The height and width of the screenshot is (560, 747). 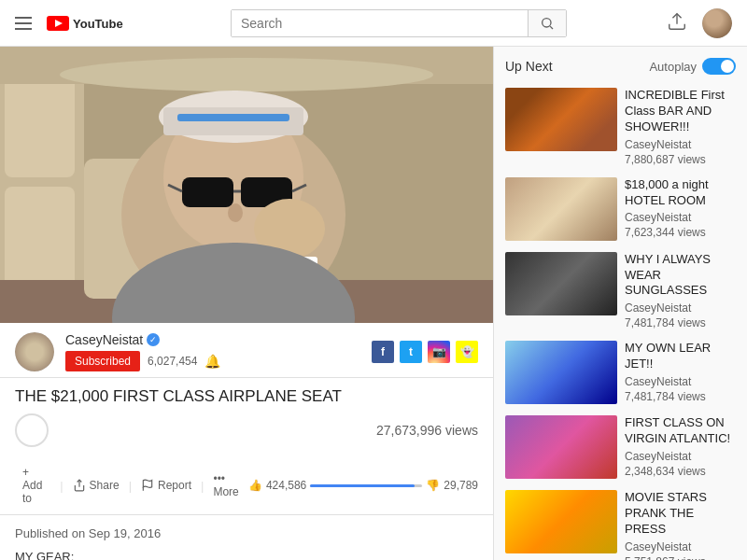 I want to click on search-input, so click(x=379, y=23).